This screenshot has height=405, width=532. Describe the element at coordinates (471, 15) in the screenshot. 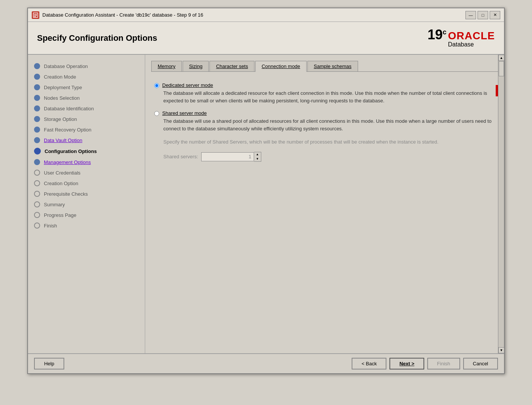

I see `minimize-button: —` at that location.